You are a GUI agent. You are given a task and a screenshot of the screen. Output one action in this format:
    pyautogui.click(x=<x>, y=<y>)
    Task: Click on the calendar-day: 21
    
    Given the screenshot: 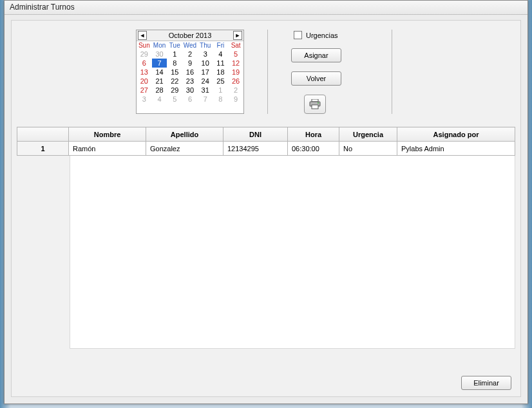 What is the action you would take?
    pyautogui.click(x=160, y=81)
    